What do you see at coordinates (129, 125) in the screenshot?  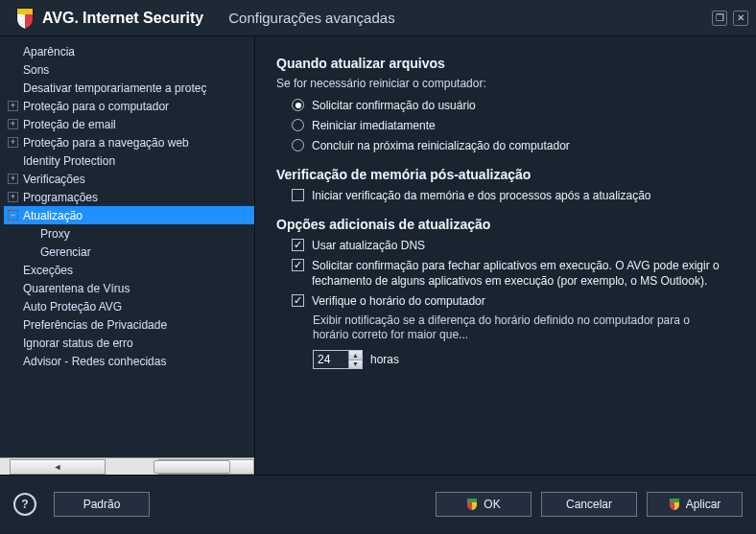 I see `tree-item: +Proteção de email` at bounding box center [129, 125].